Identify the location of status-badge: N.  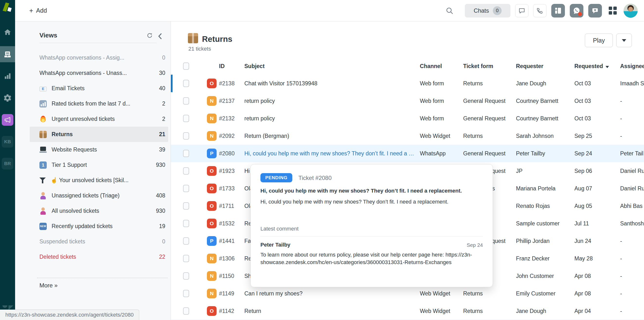
(212, 136).